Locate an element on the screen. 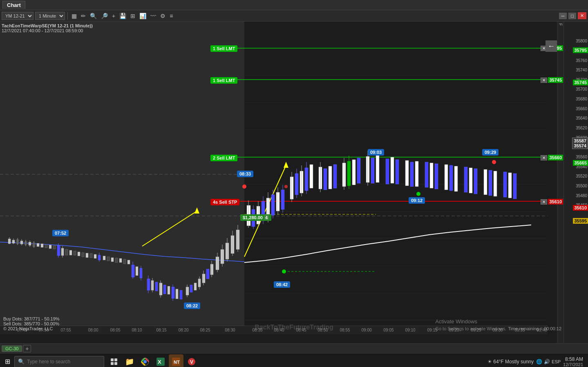 The image size is (588, 367). svg-text: 08:10 is located at coordinates (136, 330).